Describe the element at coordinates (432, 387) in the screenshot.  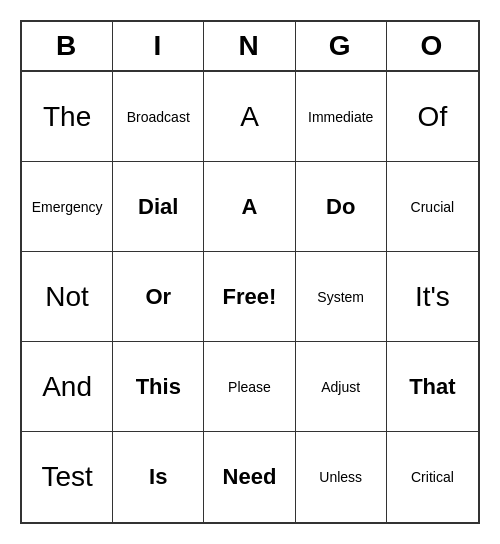
I see `cell-label: That` at that location.